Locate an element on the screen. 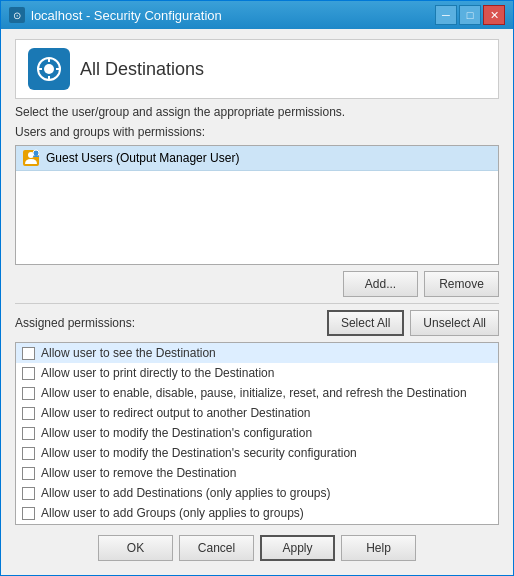 Image resolution: width=514 pixels, height=576 pixels. permission-label: Allow user to print directly to the Dest… is located at coordinates (158, 373).